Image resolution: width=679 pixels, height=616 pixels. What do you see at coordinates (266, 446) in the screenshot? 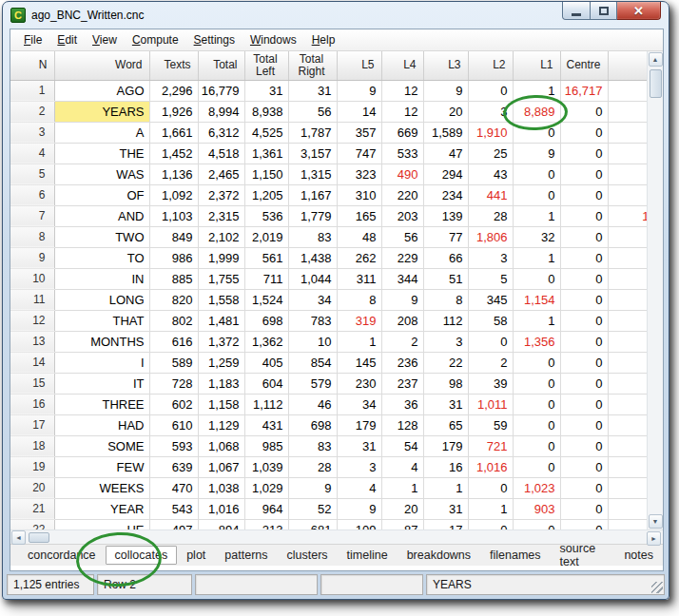
I see `cell-total_left: 985` at bounding box center [266, 446].